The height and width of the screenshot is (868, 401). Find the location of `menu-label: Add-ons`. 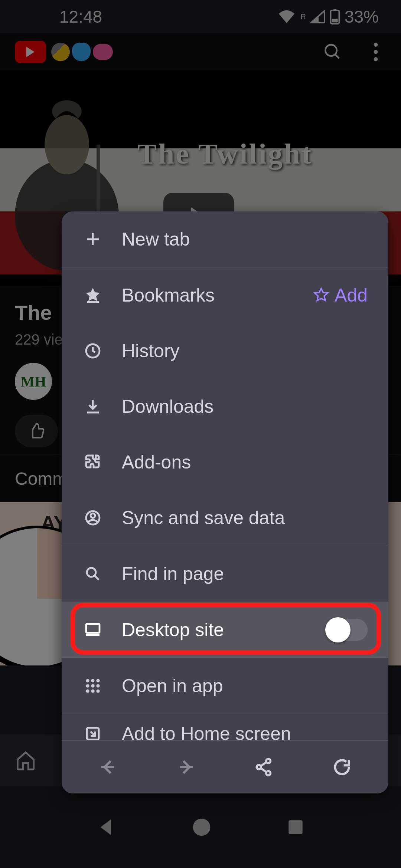

menu-label: Add-ons is located at coordinates (245, 462).